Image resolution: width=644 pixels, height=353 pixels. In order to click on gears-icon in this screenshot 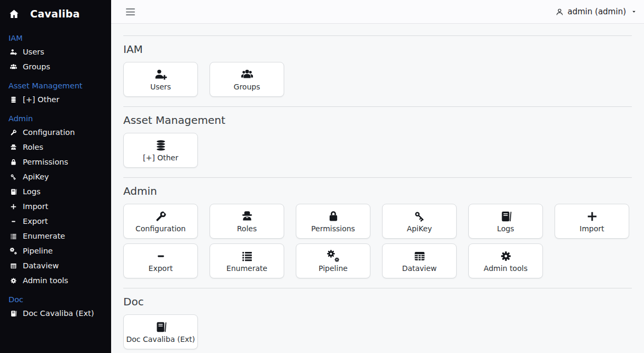, I will do `click(14, 251)`.